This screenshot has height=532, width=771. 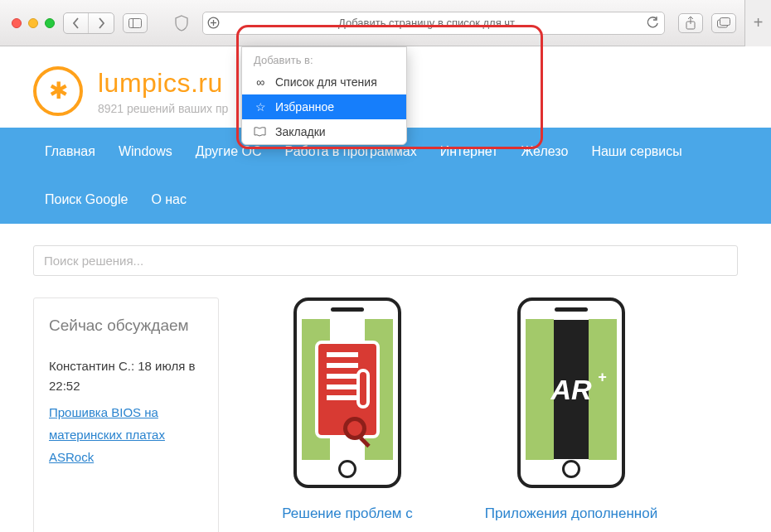 What do you see at coordinates (571, 514) in the screenshot?
I see `article-title: Приложения дополненной` at bounding box center [571, 514].